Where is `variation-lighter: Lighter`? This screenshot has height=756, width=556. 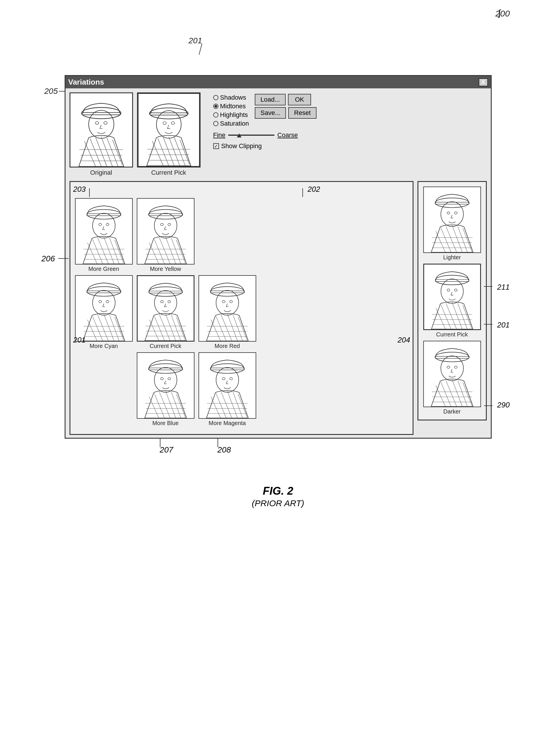 variation-lighter: Lighter is located at coordinates (452, 224).